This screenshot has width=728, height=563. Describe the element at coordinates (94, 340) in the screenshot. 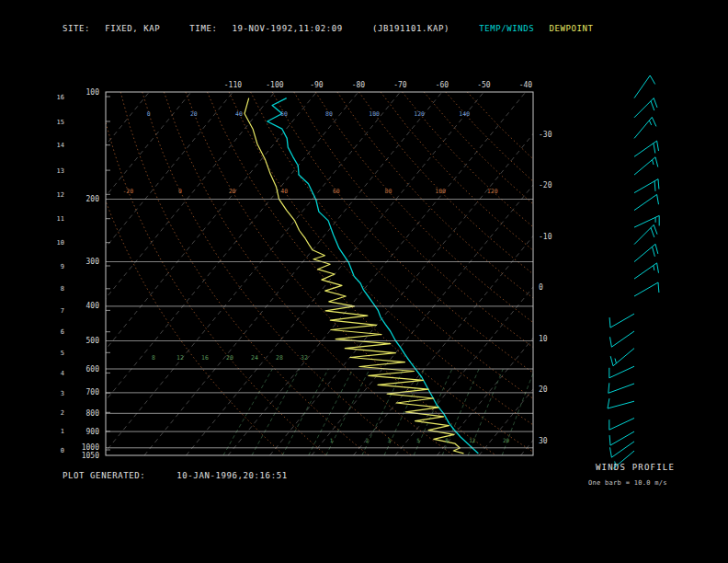

I see `svg-text: 500` at that location.